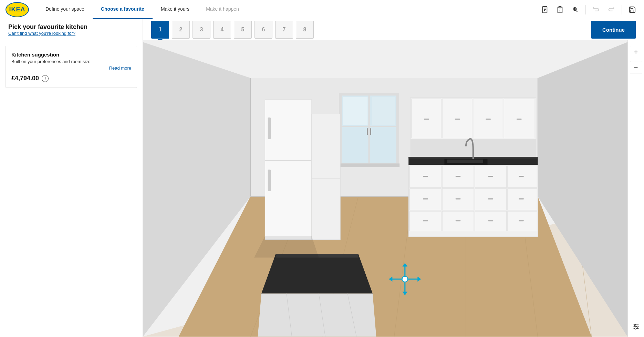  Describe the element at coordinates (636, 52) in the screenshot. I see `zoom-in-button: +` at that location.